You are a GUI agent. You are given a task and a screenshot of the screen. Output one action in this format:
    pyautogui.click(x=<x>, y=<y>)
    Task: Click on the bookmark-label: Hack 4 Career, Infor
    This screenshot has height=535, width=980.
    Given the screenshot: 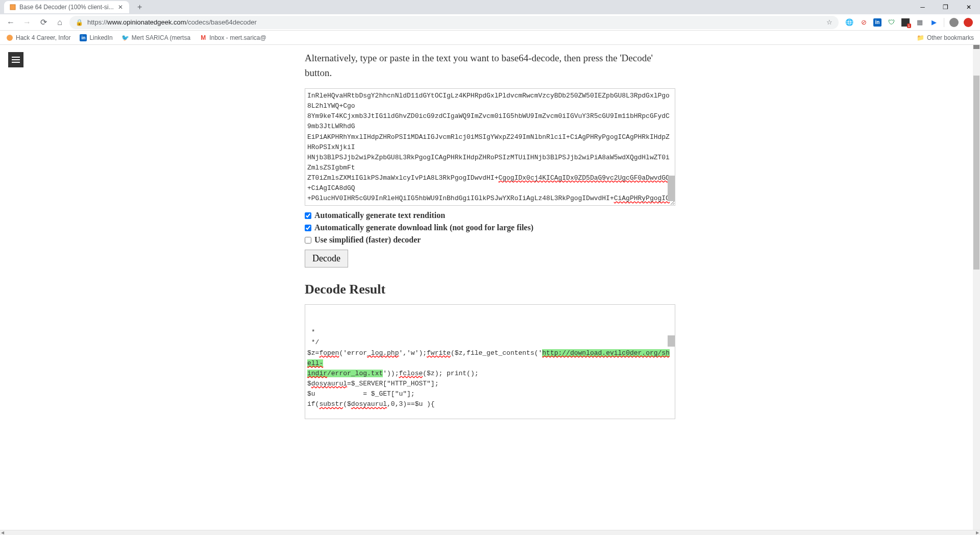 What is the action you would take?
    pyautogui.click(x=43, y=38)
    